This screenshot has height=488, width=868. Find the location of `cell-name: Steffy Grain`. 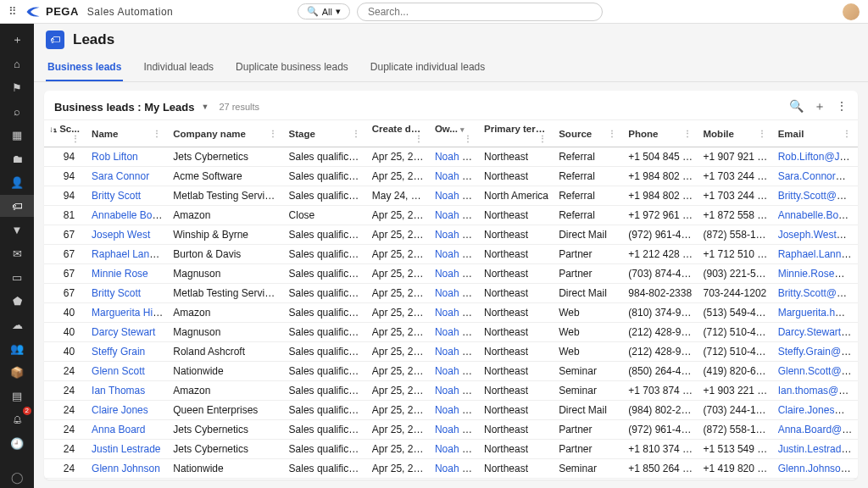

cell-name: Steffy Grain is located at coordinates (127, 352).